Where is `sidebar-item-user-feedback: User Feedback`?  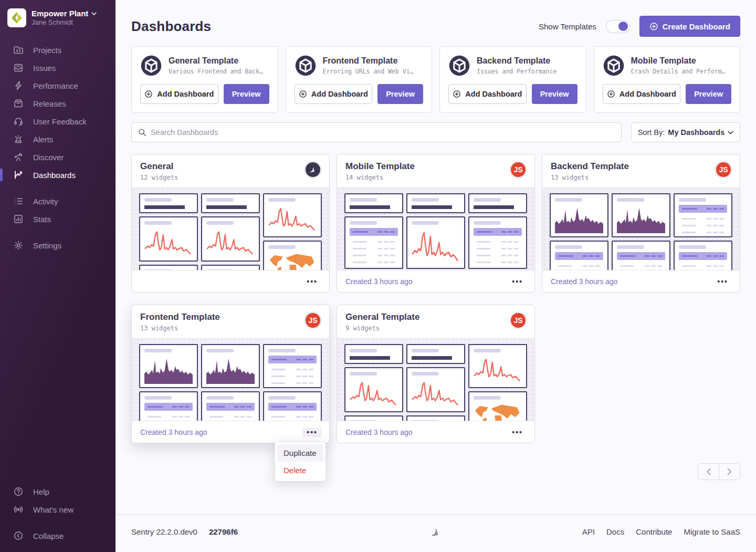
sidebar-item-user-feedback: User Feedback is located at coordinates (58, 121).